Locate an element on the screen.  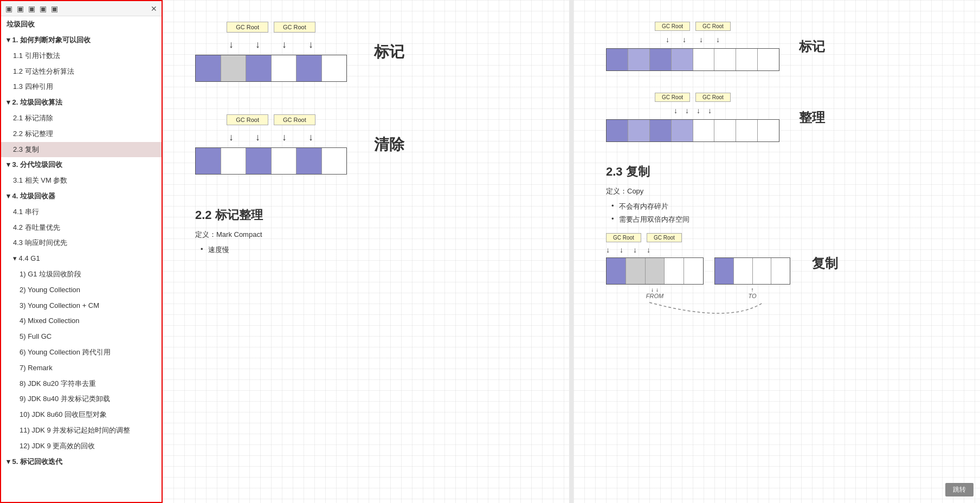
sweep-diagram-row: GC Root GC Root ↓ ↓ ↓ ↓ is located at coordinates (366, 144).